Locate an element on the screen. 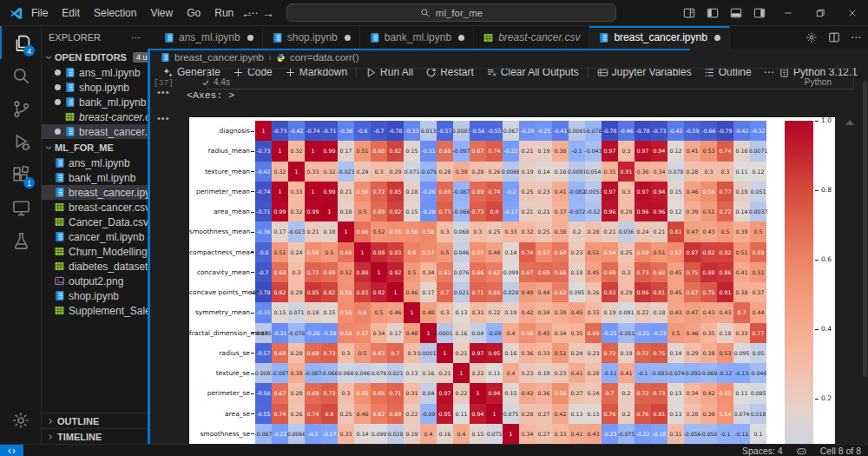 This screenshot has height=456, width=868. heatmap-cell: 0.33 is located at coordinates (345, 434).